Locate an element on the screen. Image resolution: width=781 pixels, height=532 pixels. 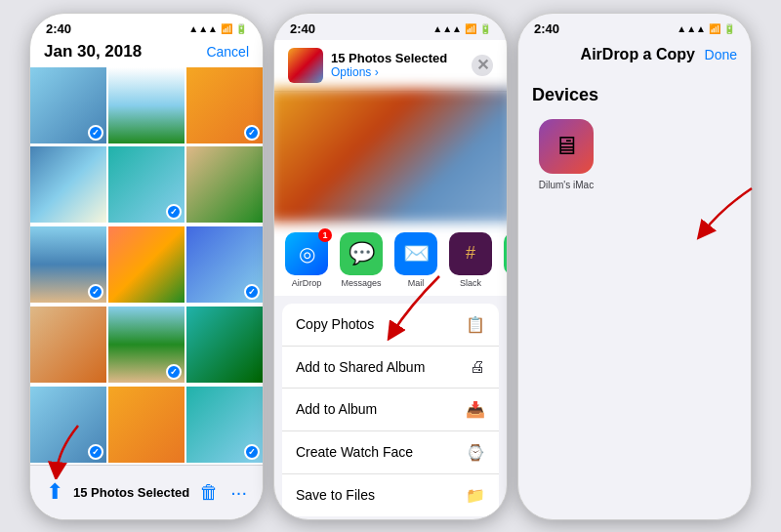
trash-button: 🗑 is located at coordinates (209, 492).